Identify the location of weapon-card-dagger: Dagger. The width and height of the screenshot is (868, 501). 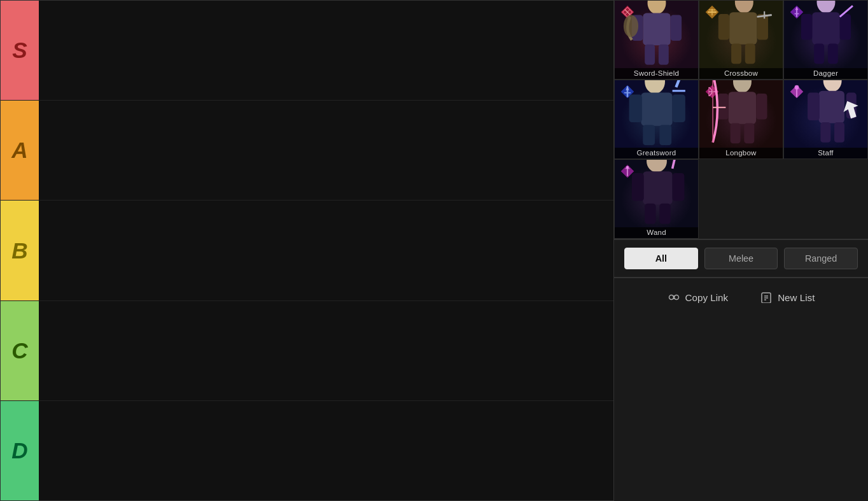
(826, 39).